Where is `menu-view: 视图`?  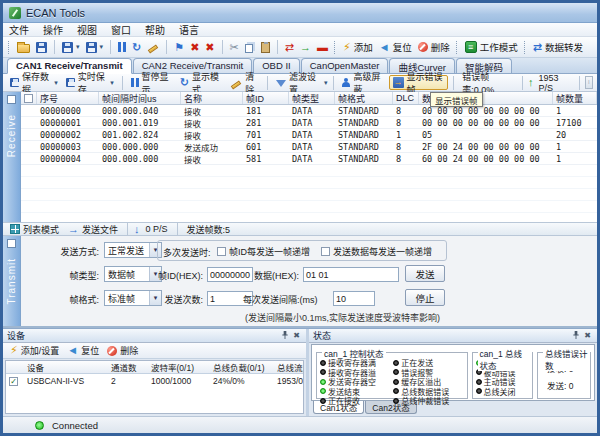
menu-view: 视图 is located at coordinates (87, 30).